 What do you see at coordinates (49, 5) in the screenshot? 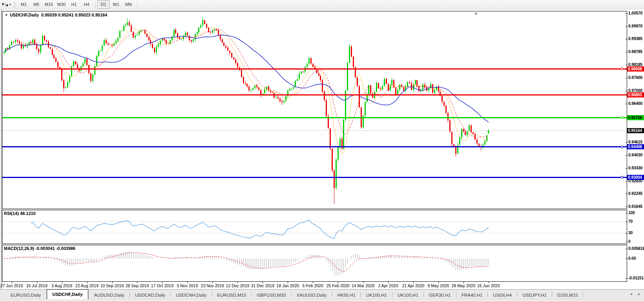
I see `timeframe-button-m15: M15` at bounding box center [49, 5].